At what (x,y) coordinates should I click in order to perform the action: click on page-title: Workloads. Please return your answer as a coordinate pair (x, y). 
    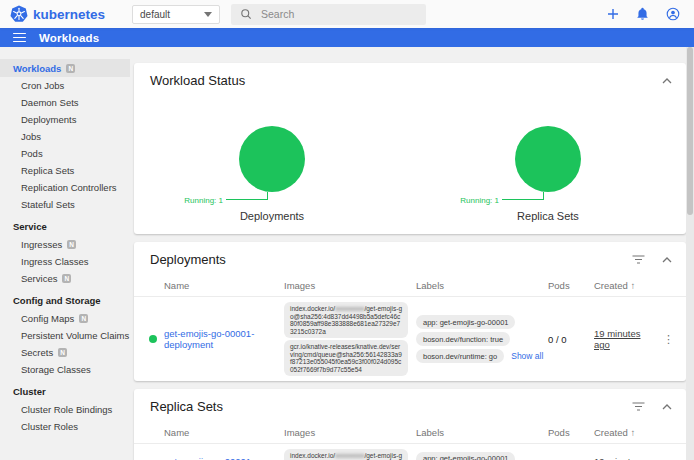
    Looking at the image, I should click on (69, 38).